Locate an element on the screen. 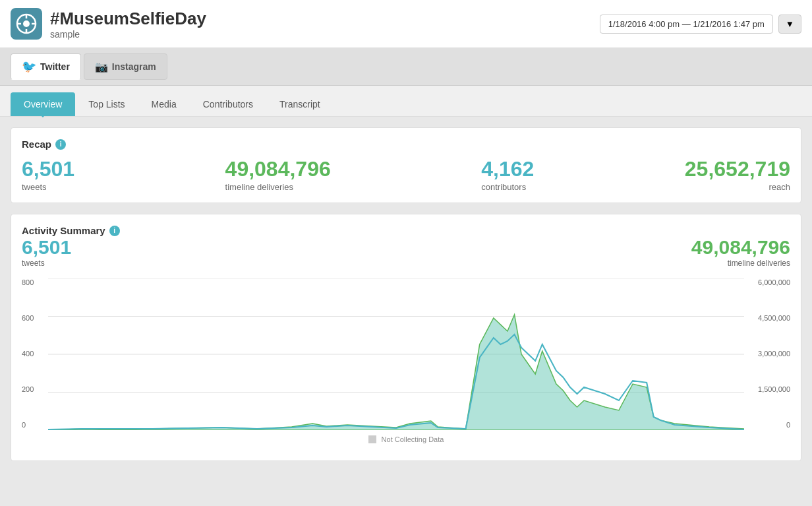  activity-stats: 6,501 tweets 49,084,796 timeline deliver… is located at coordinates (406, 252).